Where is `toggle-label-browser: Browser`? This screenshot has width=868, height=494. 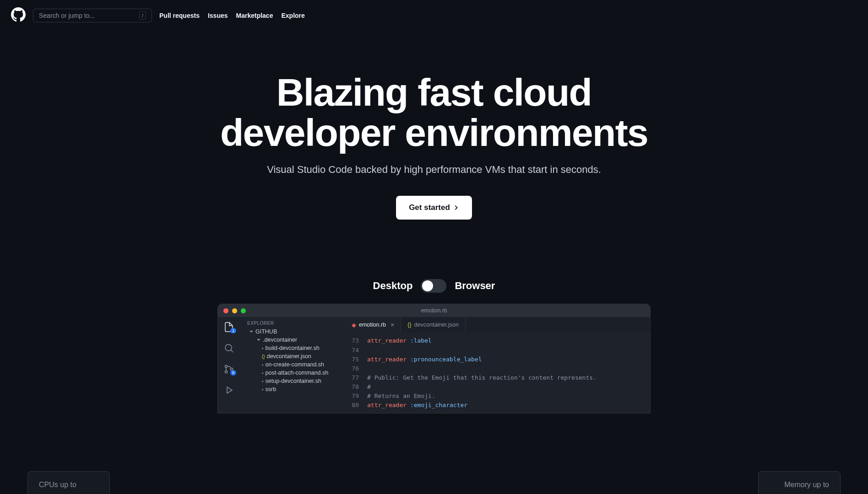
toggle-label-browser: Browser is located at coordinates (475, 286).